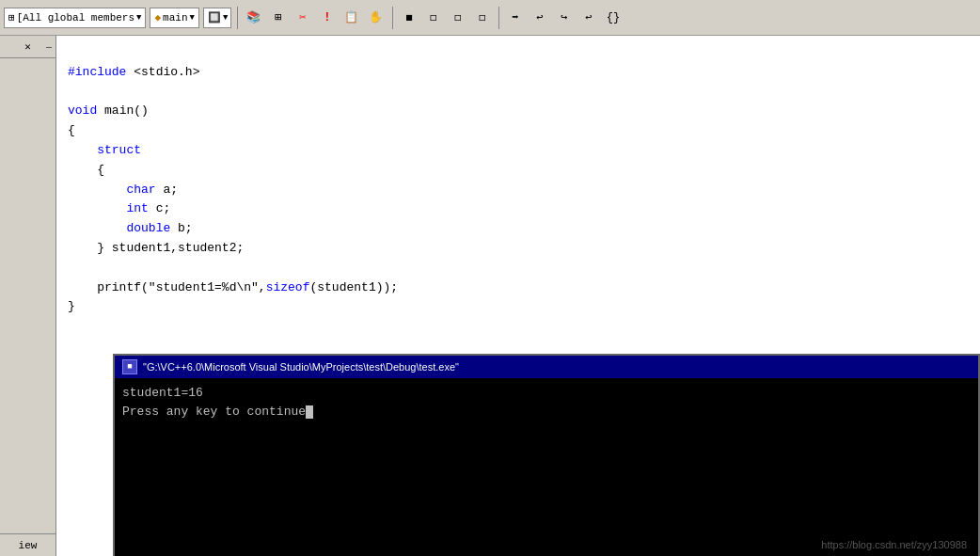 This screenshot has height=556, width=980. I want to click on console-cursor, so click(309, 412).